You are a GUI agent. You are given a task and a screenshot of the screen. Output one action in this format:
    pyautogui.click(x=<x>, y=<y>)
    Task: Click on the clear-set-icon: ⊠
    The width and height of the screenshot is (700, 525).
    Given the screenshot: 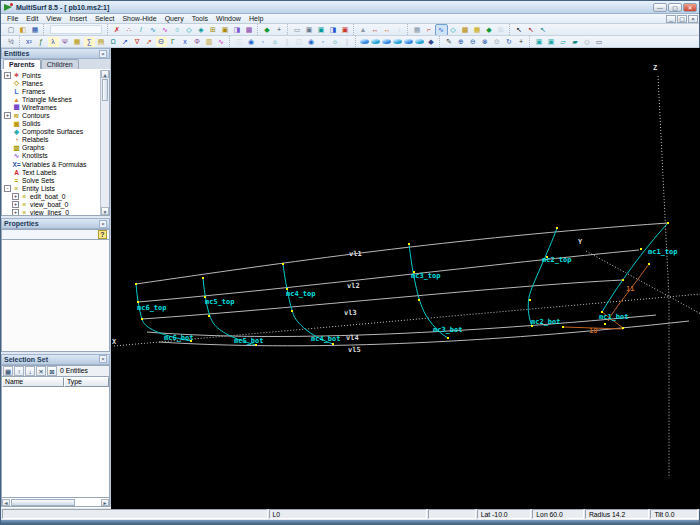 What is the action you would take?
    pyautogui.click(x=52, y=371)
    